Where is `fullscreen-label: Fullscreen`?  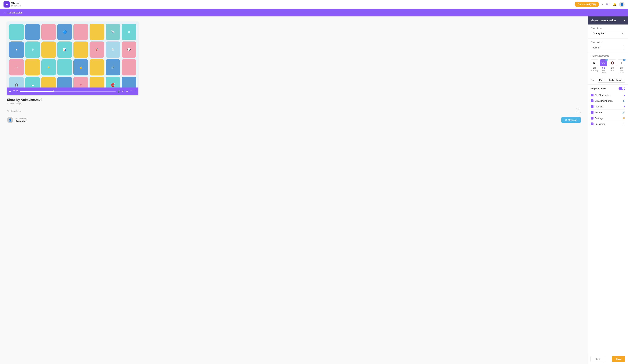 fullscreen-label: Fullscreen is located at coordinates (600, 124).